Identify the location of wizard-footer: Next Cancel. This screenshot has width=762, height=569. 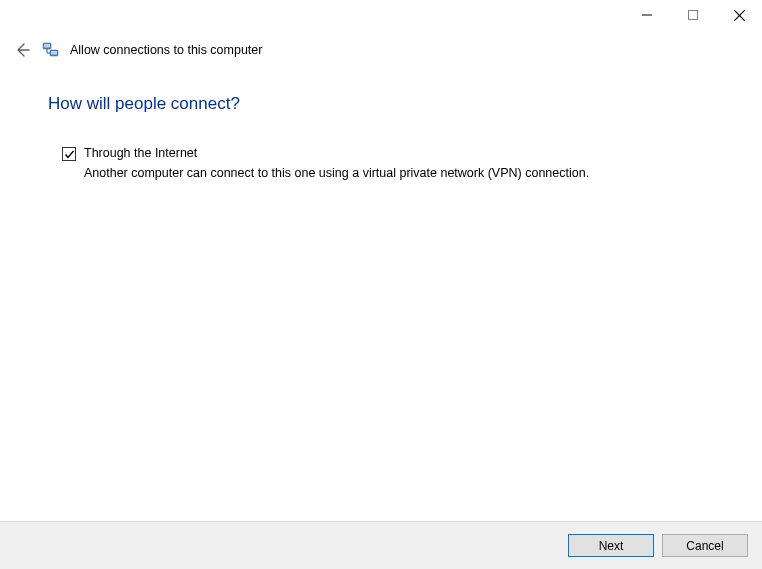
(381, 545).